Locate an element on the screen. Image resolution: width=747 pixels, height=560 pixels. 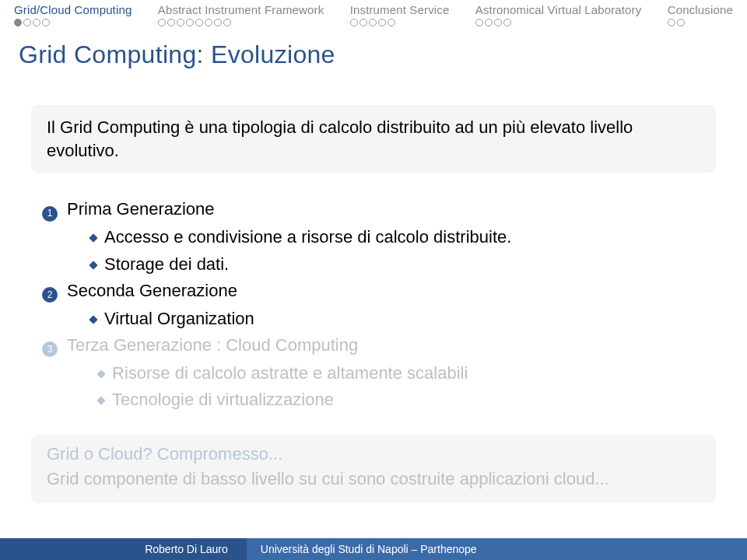
nav-label: Conclusione is located at coordinates (700, 9).